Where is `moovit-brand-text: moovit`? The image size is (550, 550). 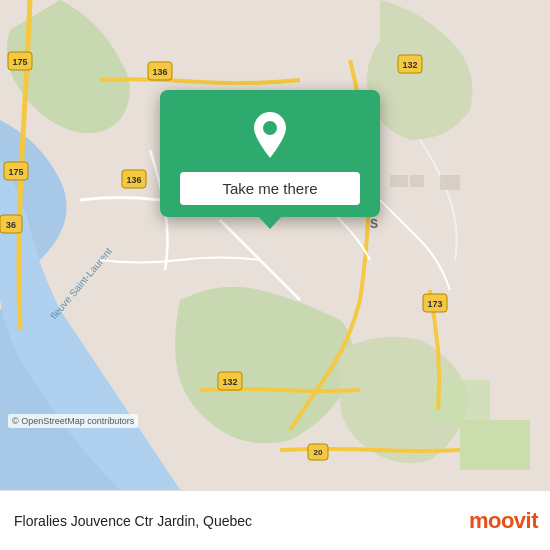 moovit-brand-text: moovit is located at coordinates (504, 521).